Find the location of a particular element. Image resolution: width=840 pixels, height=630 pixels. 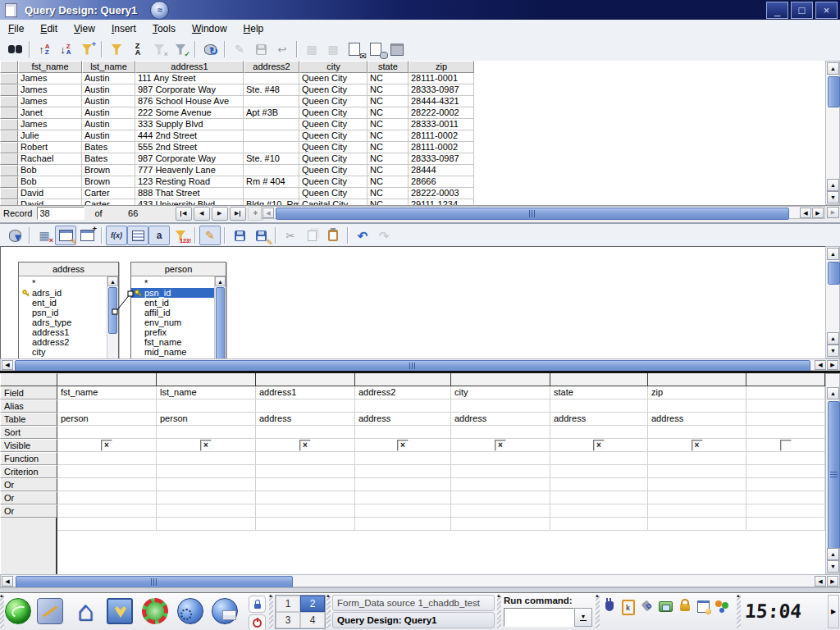

last-record-button: ▶ is located at coordinates (238, 213).